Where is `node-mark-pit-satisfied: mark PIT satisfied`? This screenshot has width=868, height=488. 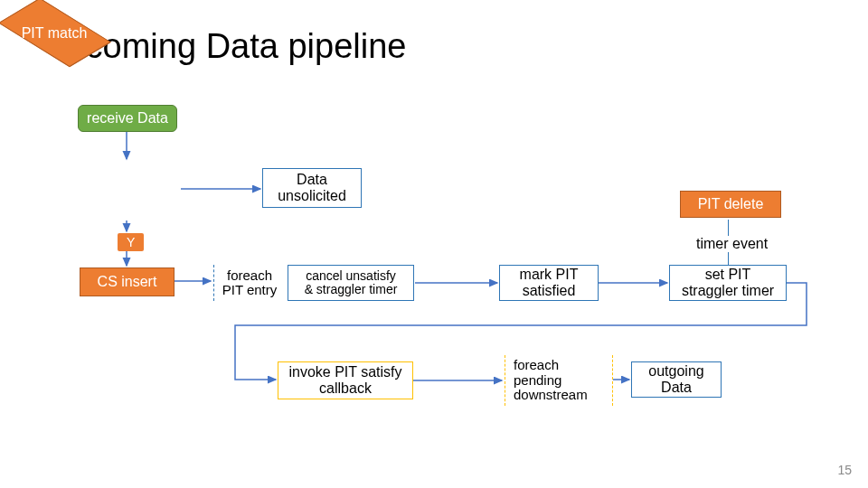
node-mark-pit-satisfied: mark PIT satisfied is located at coordinates (549, 283).